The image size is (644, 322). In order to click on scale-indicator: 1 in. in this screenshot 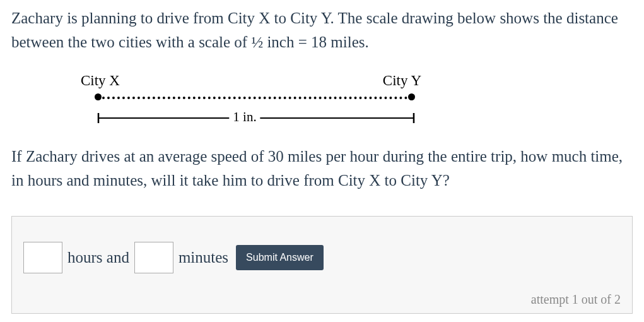, I will do `click(245, 118)`.